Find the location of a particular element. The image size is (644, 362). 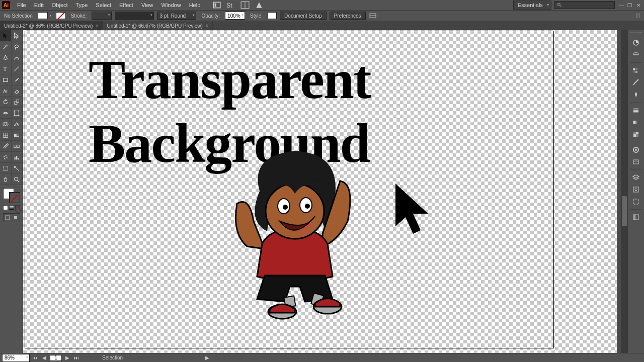

magic-wand-tool is located at coordinates (6, 47).